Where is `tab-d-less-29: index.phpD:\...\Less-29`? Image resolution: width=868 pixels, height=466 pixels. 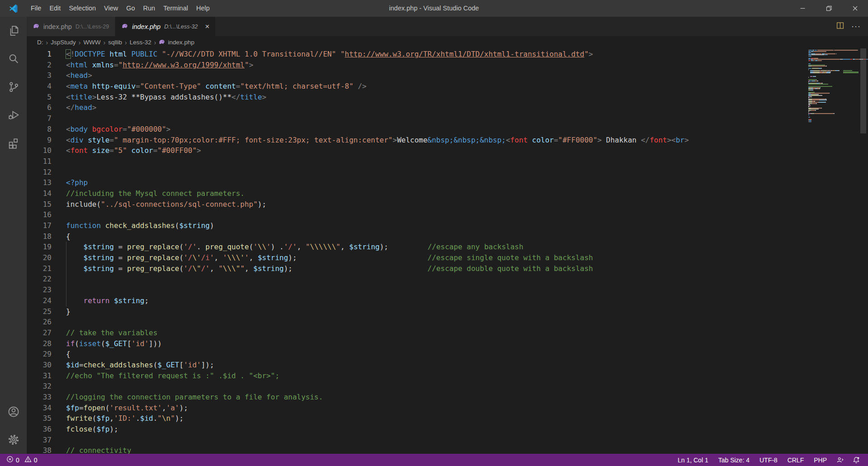 tab-d-less-29: index.phpD:\...\Less-29 is located at coordinates (71, 26).